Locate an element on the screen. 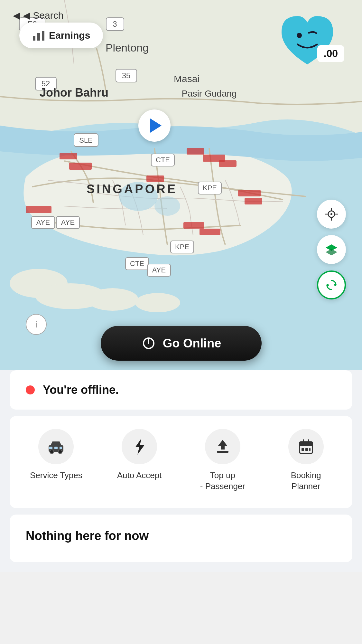  power-icon is located at coordinates (149, 343).